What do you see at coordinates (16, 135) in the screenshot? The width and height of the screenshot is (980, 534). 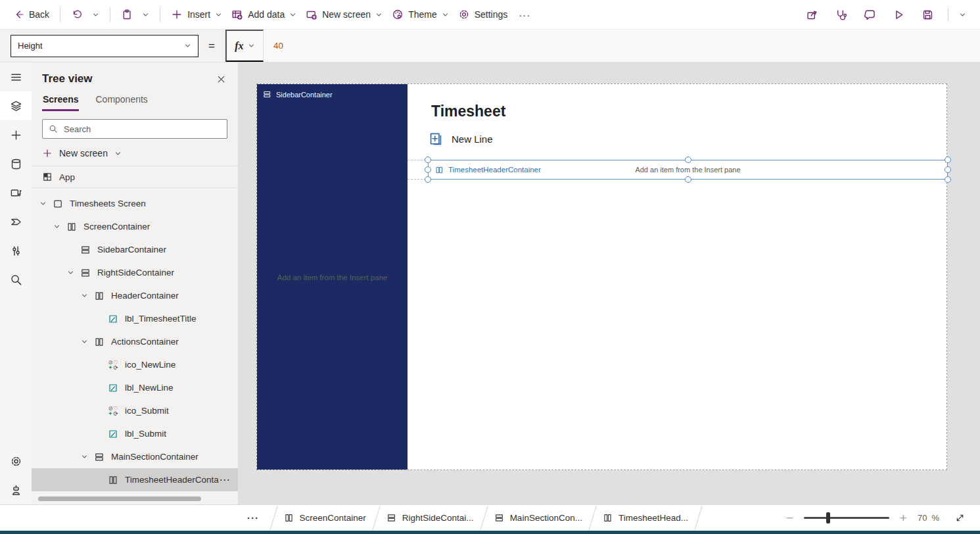 I see `rail-insert-button` at bounding box center [16, 135].